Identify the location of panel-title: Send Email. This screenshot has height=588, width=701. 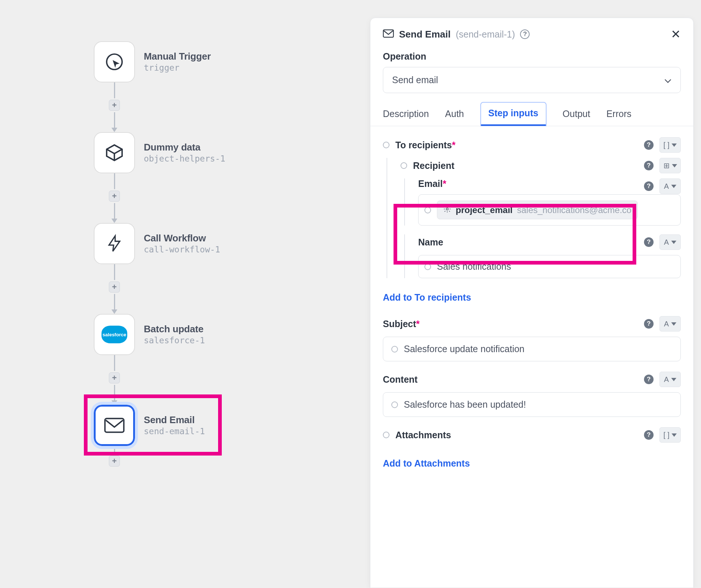
(425, 35).